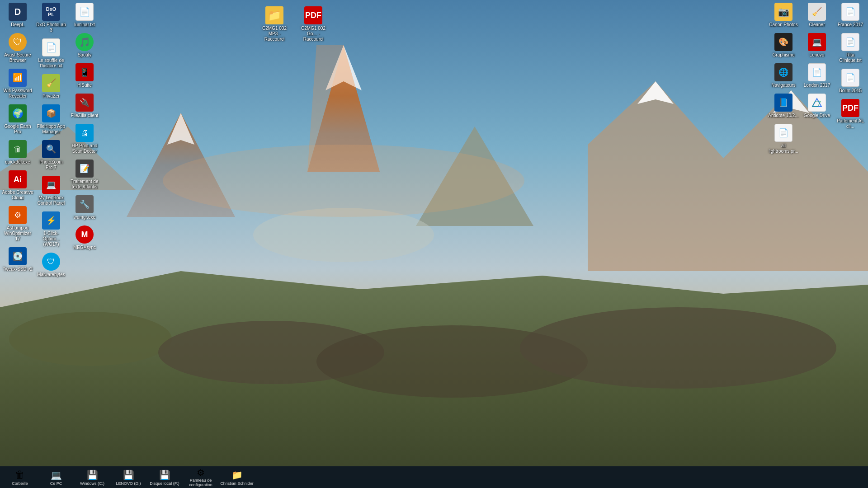 The height and width of the screenshot is (488, 868). Describe the element at coordinates (51, 155) in the screenshot. I see `icon-photozoom: 🔍 PhotoZoom Pro 7` at that location.